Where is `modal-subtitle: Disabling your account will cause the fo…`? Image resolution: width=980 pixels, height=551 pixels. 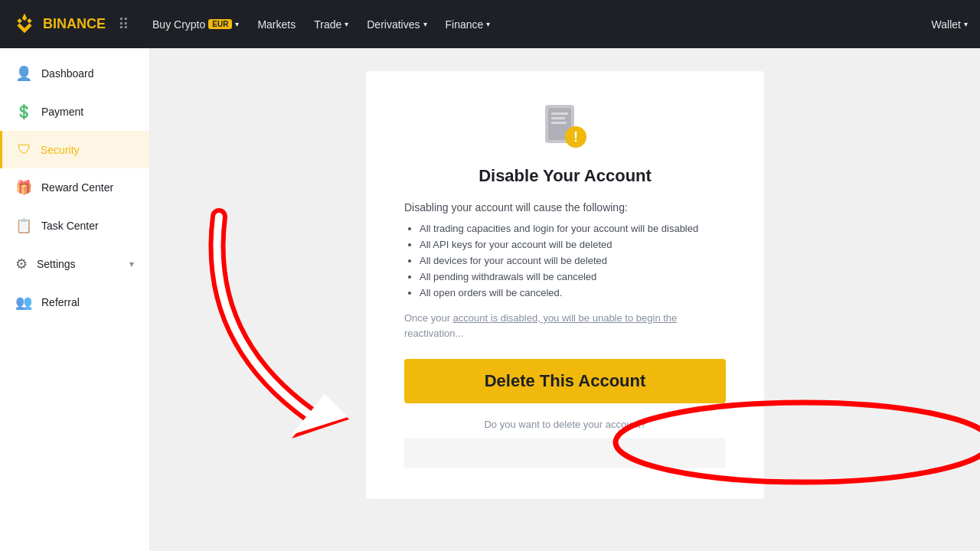
modal-subtitle: Disabling your account will cause the fo… is located at coordinates (565, 207).